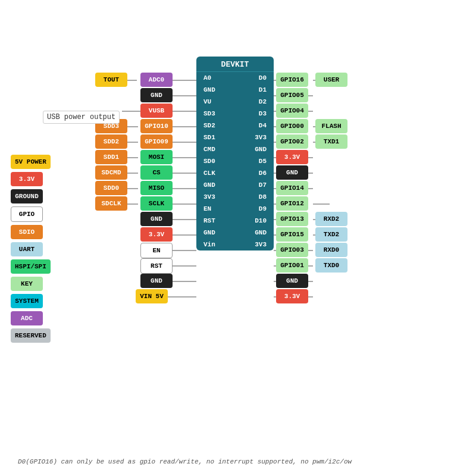  Describe the element at coordinates (111, 157) in the screenshot. I see `pin-sdd1: SDD1` at that location.